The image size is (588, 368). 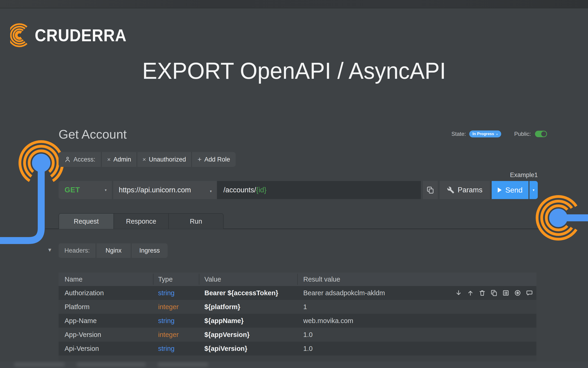 What do you see at coordinates (417, 321) in the screenshot?
I see `cell-result: web.movika.com` at bounding box center [417, 321].